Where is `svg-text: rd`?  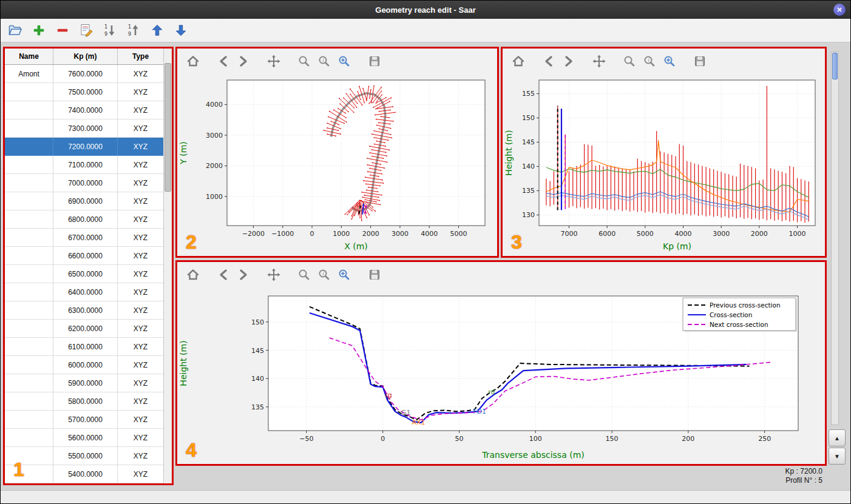
svg-text: rd is located at coordinates (492, 392).